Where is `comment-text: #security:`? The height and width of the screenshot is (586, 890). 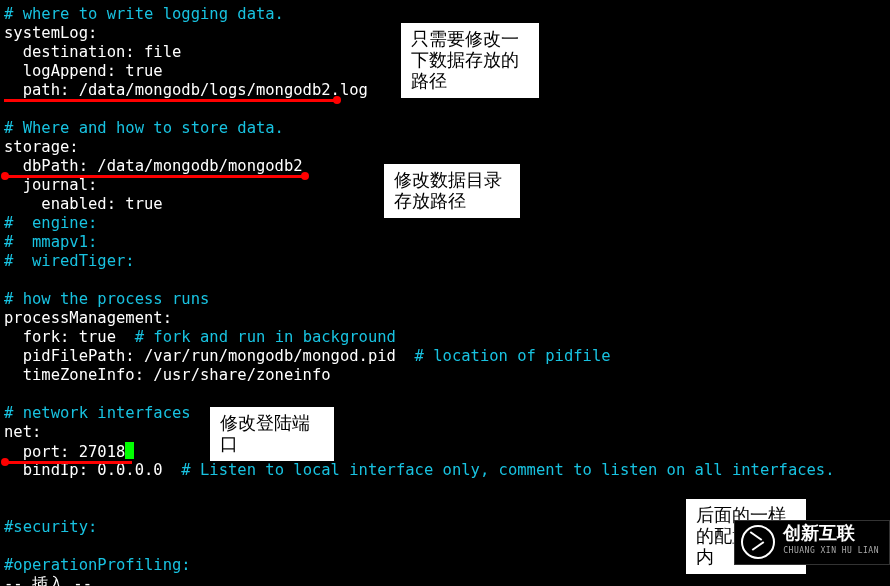
comment-text: #security: is located at coordinates (50, 527).